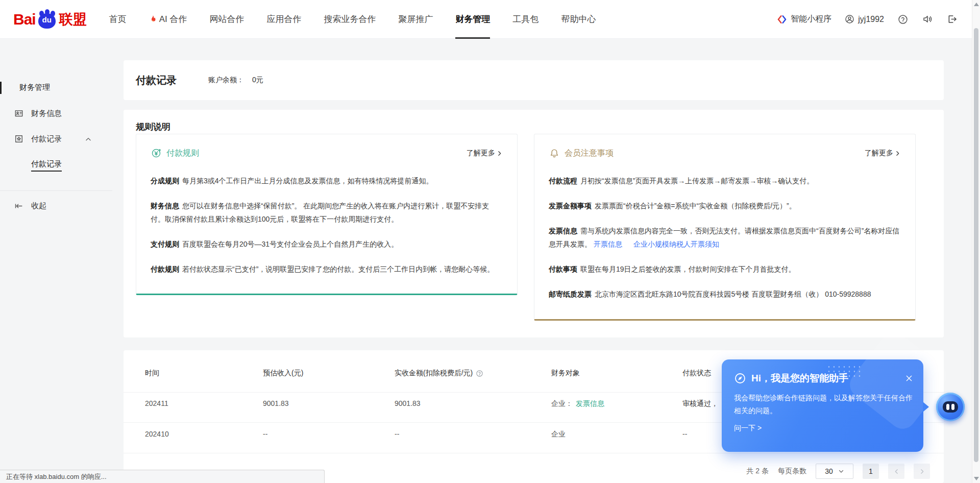  What do you see at coordinates (276, 403) in the screenshot?
I see `cell-estimated: 9001.83` at bounding box center [276, 403].